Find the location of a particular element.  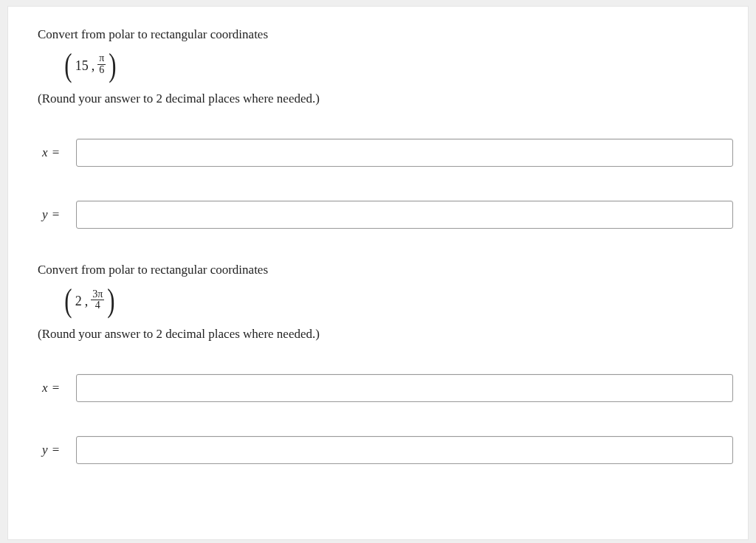

q2-y-row: y = is located at coordinates (388, 450).